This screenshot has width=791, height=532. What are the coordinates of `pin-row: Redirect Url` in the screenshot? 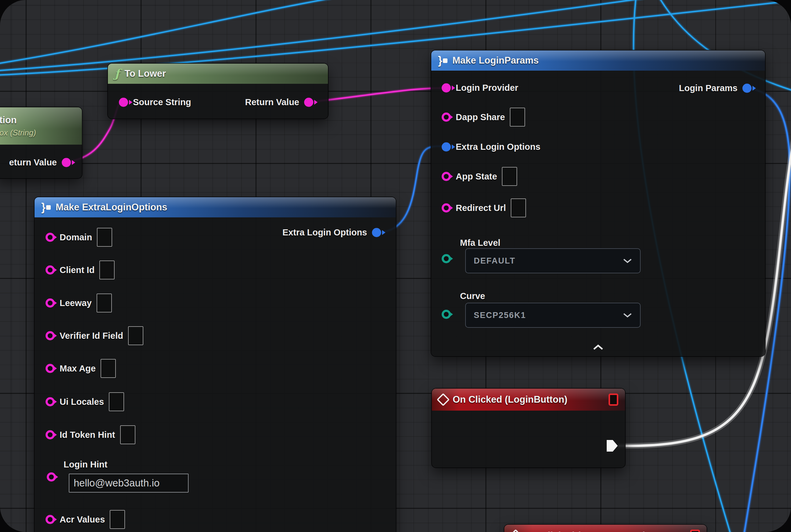 It's located at (484, 208).